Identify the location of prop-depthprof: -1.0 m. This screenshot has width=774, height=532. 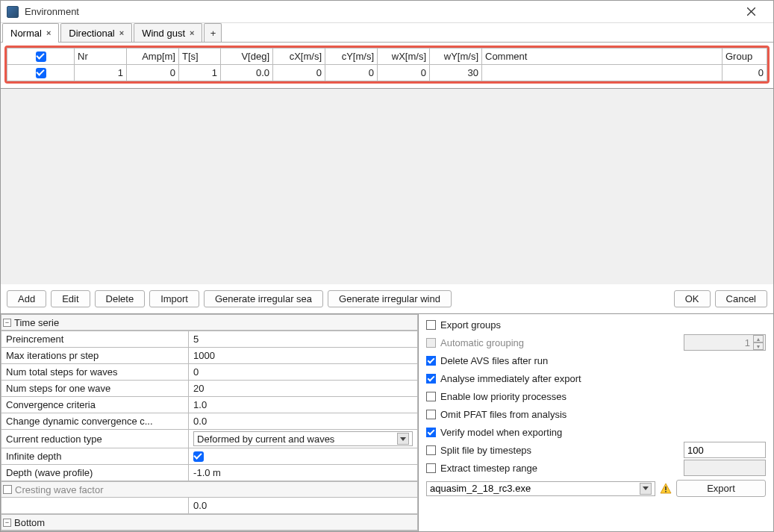
(303, 473).